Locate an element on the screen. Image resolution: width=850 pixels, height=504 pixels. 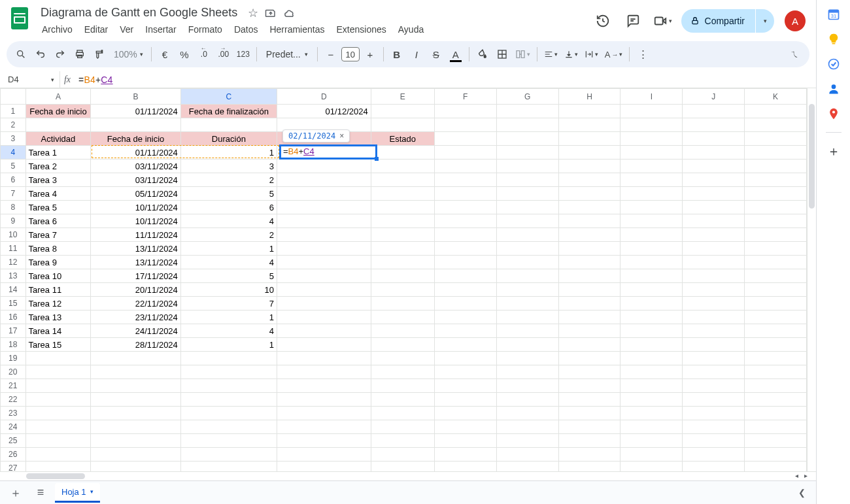
cell-H22 is located at coordinates (590, 400).